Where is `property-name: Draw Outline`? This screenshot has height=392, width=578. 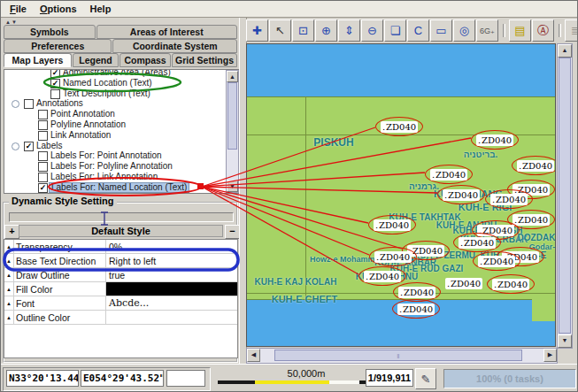 property-name: Draw Outline is located at coordinates (60, 274).